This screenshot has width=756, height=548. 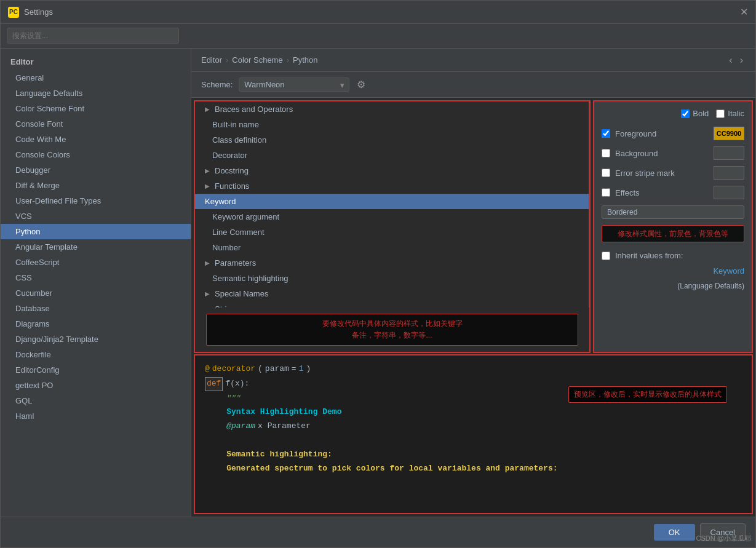 What do you see at coordinates (474, 469) in the screenshot?
I see `code-line-8: Generated spectrum to pick colors for lo…` at bounding box center [474, 469].